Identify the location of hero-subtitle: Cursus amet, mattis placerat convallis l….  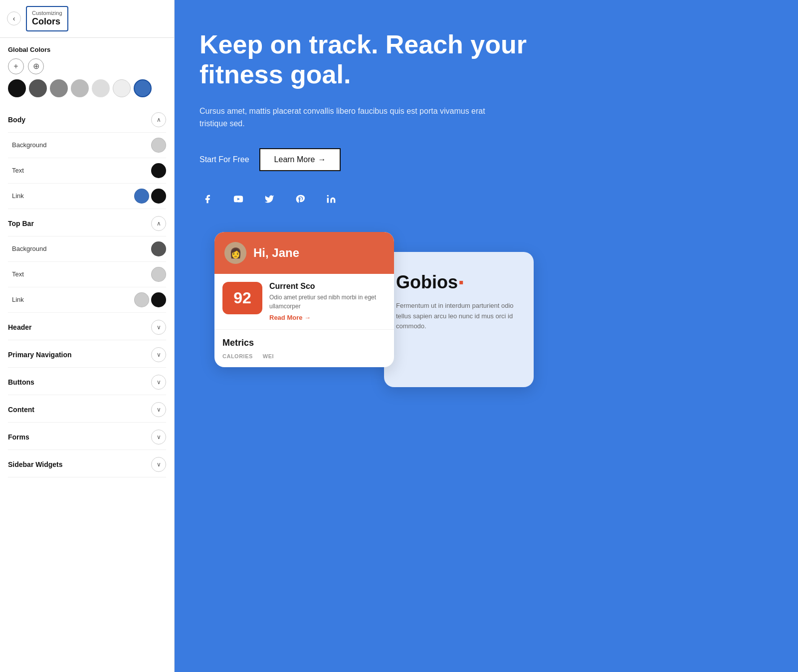
(349, 118).